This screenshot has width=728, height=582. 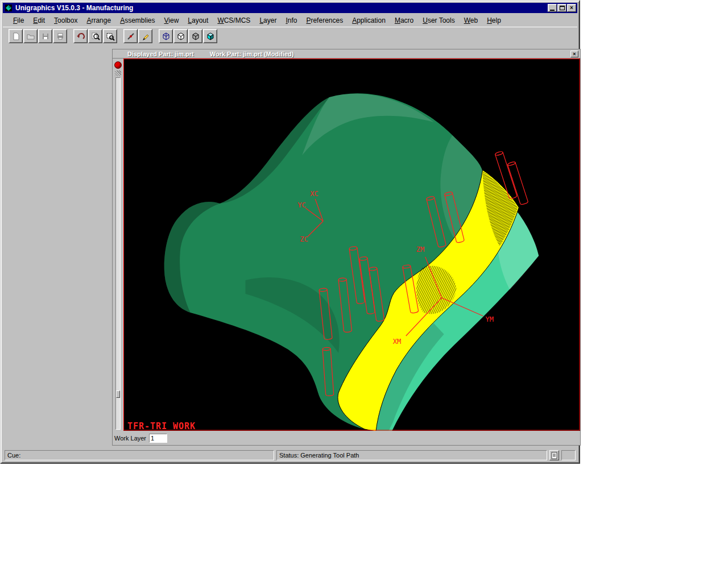 What do you see at coordinates (110, 36) in the screenshot?
I see `zoom-window-icon` at bounding box center [110, 36].